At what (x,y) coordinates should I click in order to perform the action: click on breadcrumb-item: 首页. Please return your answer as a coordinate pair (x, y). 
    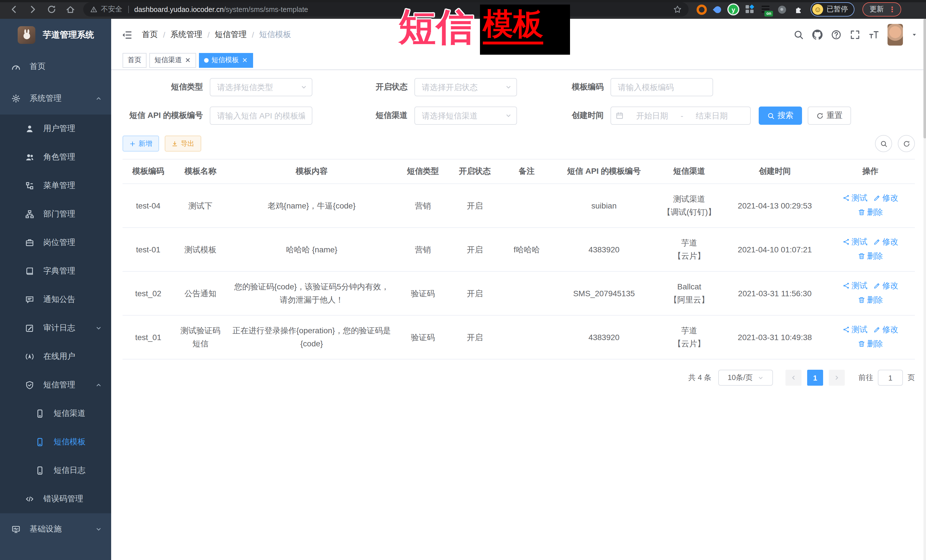
    Looking at the image, I should click on (150, 35).